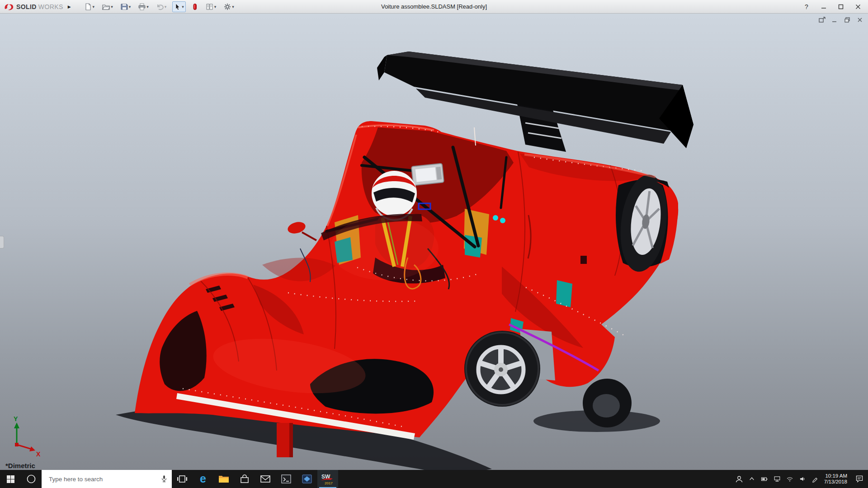 The width and height of the screenshot is (868, 488). What do you see at coordinates (90, 7) in the screenshot?
I see `new-document-button` at bounding box center [90, 7].